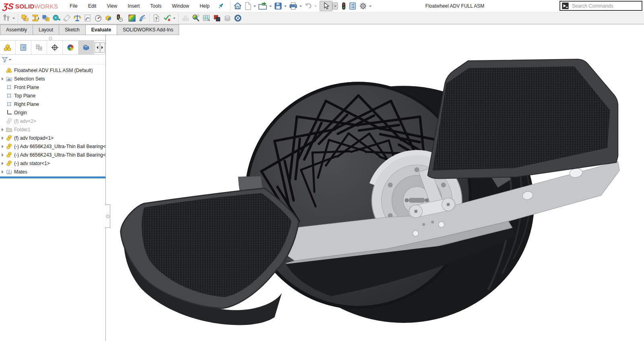 This screenshot has width=644, height=341. What do you see at coordinates (206, 18) in the screenshot?
I see `instant-dimensions-icon` at bounding box center [206, 18].